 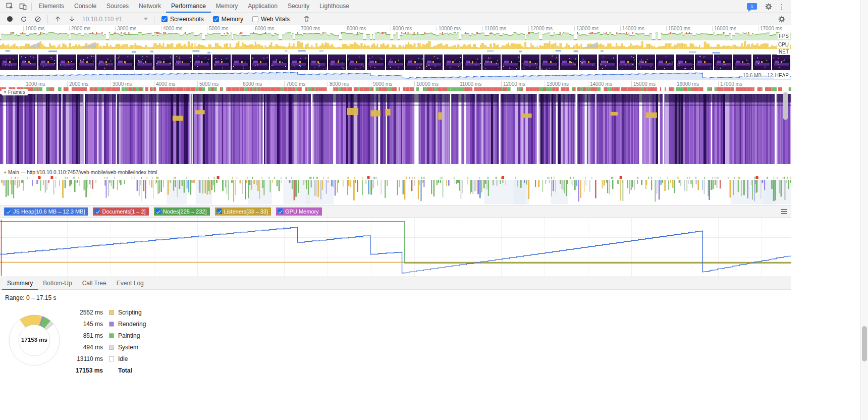 What do you see at coordinates (227, 6) in the screenshot?
I see `tab-memory: Memory` at bounding box center [227, 6].